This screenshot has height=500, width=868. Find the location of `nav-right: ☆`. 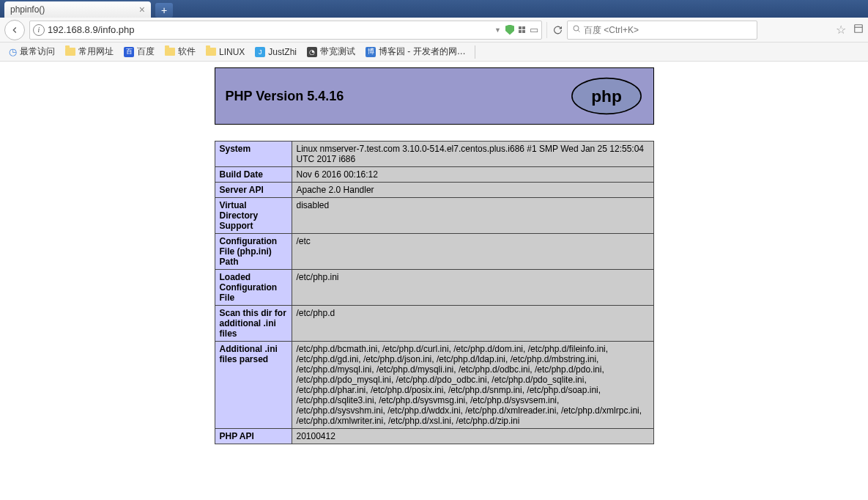

nav-right: ☆ is located at coordinates (850, 29).